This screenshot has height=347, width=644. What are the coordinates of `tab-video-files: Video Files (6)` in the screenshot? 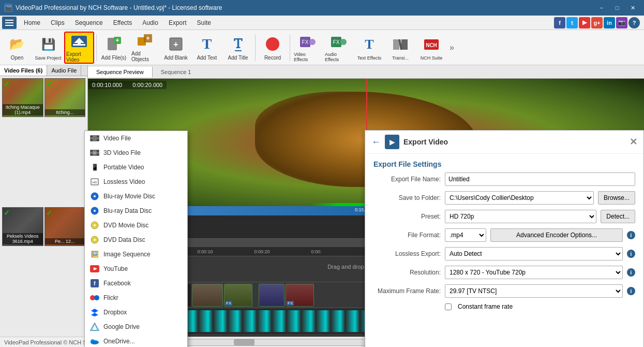 It's located at (24, 70).